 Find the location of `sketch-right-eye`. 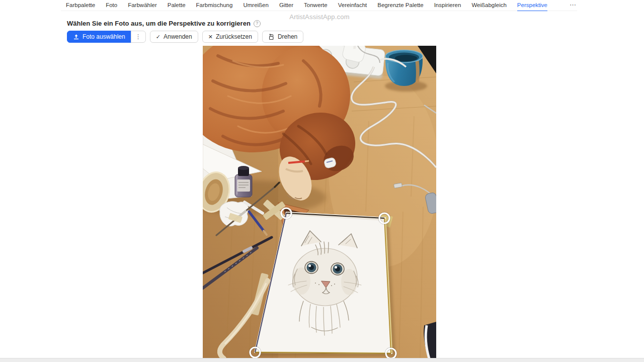

sketch-right-eye is located at coordinates (338, 269).